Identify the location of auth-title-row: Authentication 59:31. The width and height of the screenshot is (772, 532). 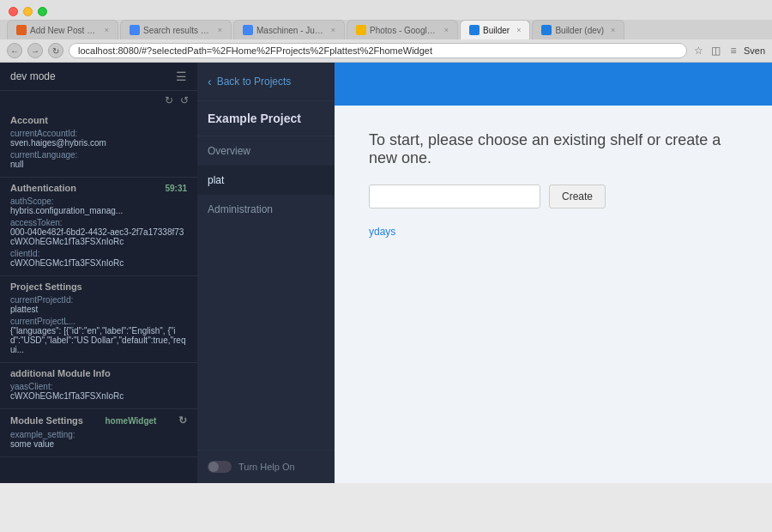
(99, 188).